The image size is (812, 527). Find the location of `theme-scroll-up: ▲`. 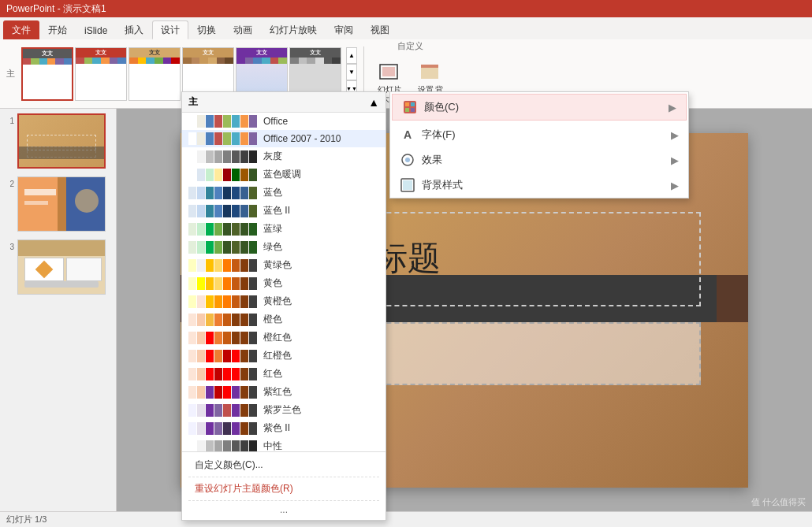

theme-scroll-up: ▲ is located at coordinates (352, 55).